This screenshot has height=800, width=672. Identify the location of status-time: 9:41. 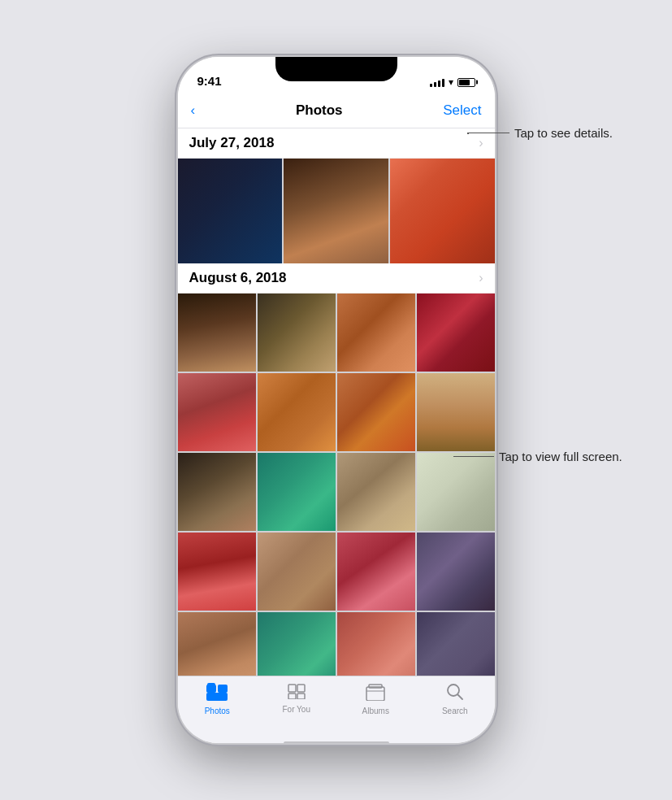
(210, 81).